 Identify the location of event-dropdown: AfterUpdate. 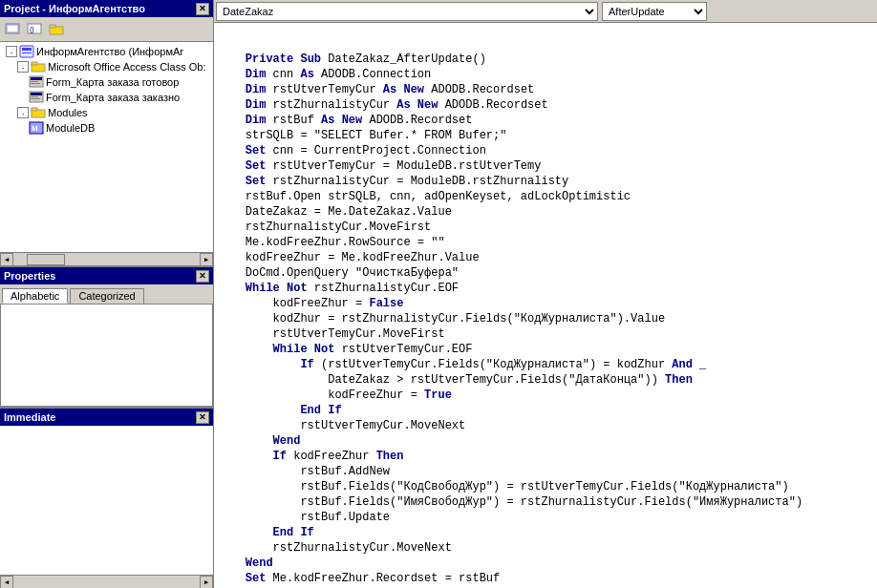
(654, 11).